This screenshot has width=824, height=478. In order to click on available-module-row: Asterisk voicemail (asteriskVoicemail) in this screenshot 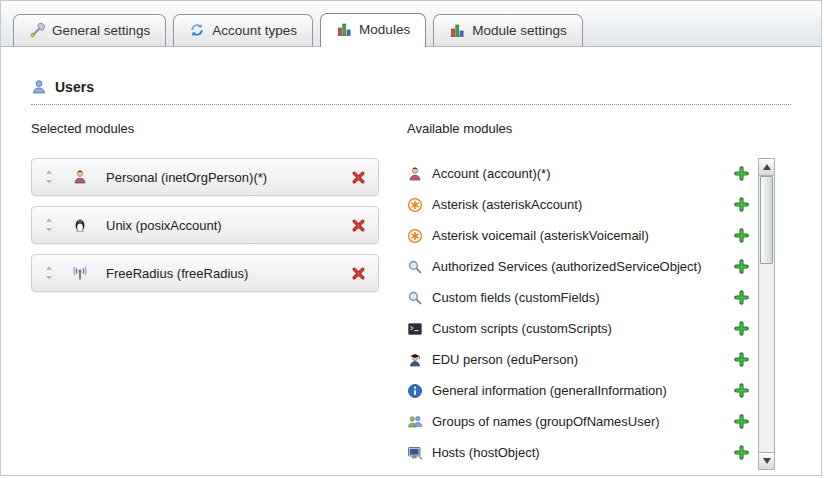, I will do `click(578, 236)`.